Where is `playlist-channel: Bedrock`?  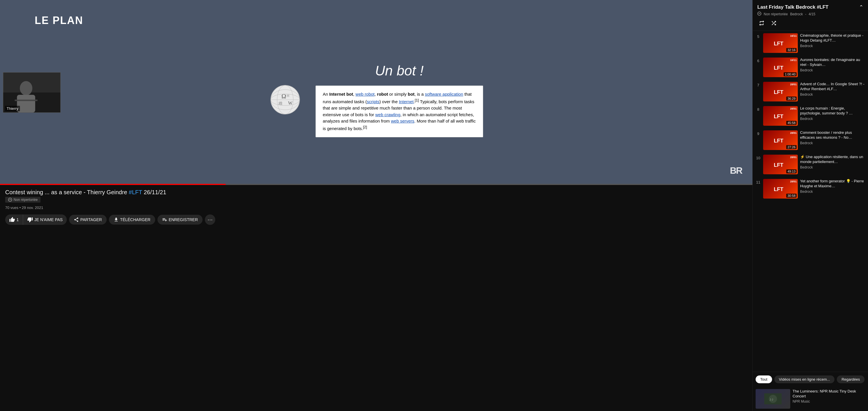
playlist-channel: Bedrock is located at coordinates (796, 14).